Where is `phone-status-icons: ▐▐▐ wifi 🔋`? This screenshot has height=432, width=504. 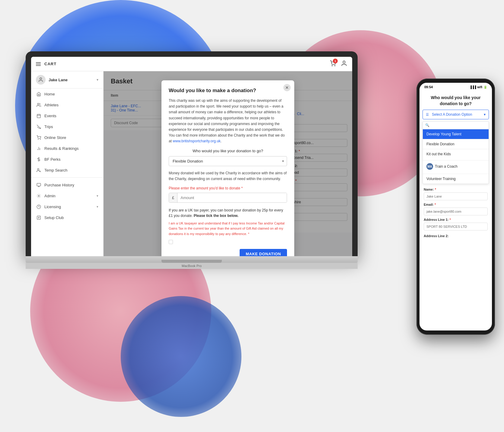 phone-status-icons: ▐▐▐ wifi 🔋 is located at coordinates (478, 87).